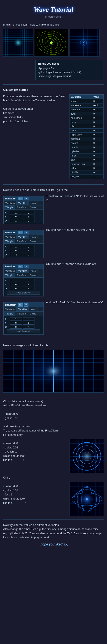 The image size is (107, 644). I want to click on panel5-tabs: Variations Variables Xaos, so click(23, 310).